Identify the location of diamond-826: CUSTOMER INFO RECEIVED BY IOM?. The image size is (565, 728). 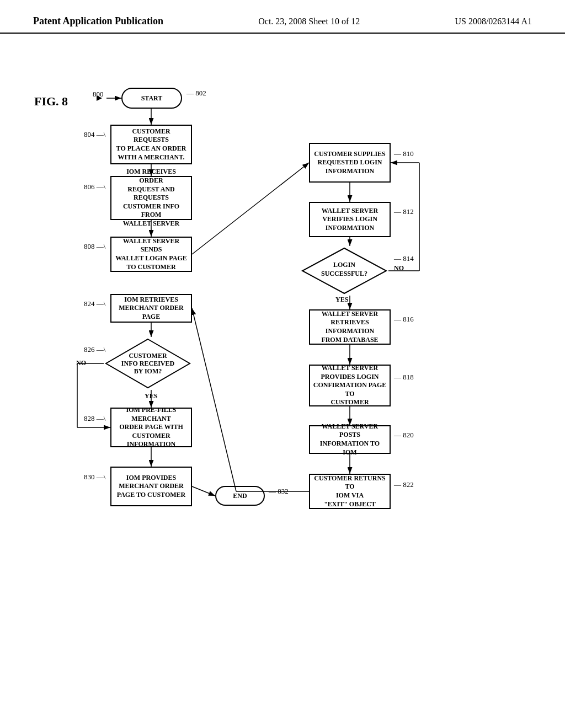
(148, 365).